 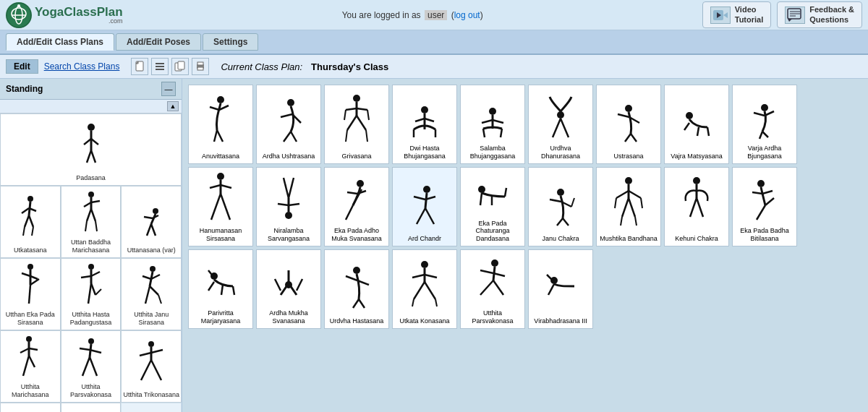 What do you see at coordinates (22, 66) in the screenshot?
I see `edit-button: Edit` at bounding box center [22, 66].